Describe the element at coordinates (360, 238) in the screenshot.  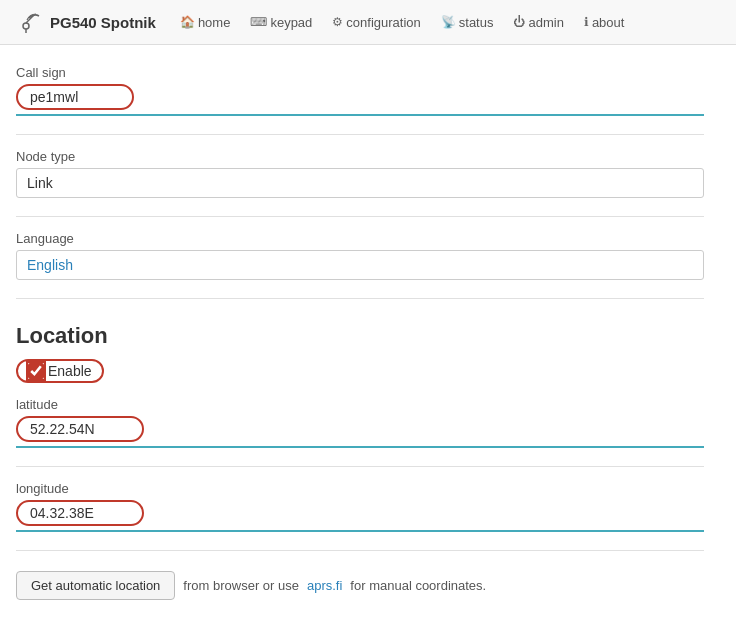
I see `language-label: Language` at that location.